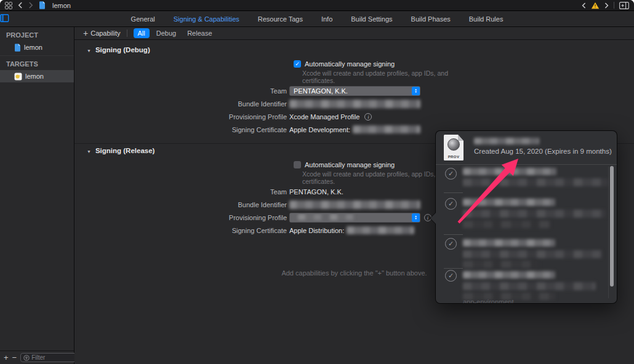  What do you see at coordinates (62, 6) in the screenshot?
I see `window-title: lemon` at bounding box center [62, 6].